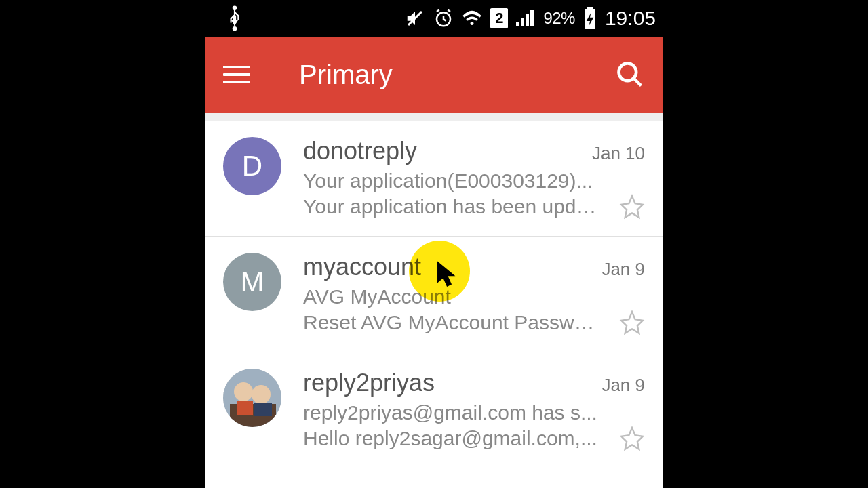 The image size is (868, 488). I want to click on email-snippet: Reset AVG MyAccount Passwor..., so click(452, 323).